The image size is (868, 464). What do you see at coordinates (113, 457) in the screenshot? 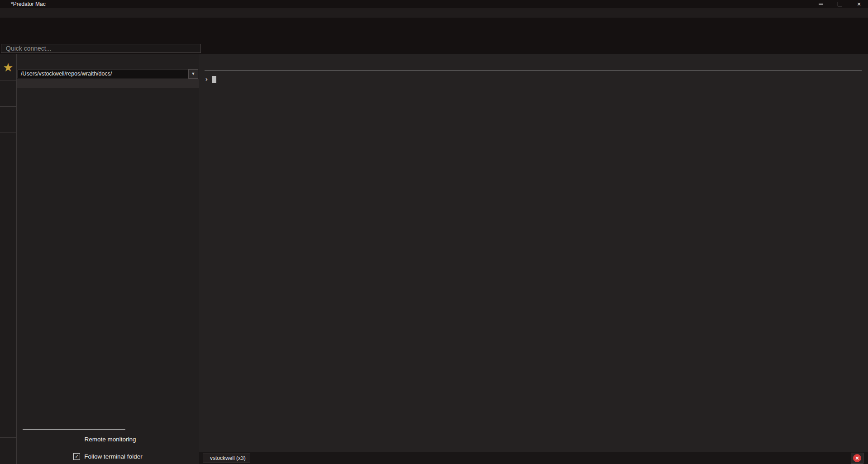
I see `follow-label: Follow terminal folder` at bounding box center [113, 457].